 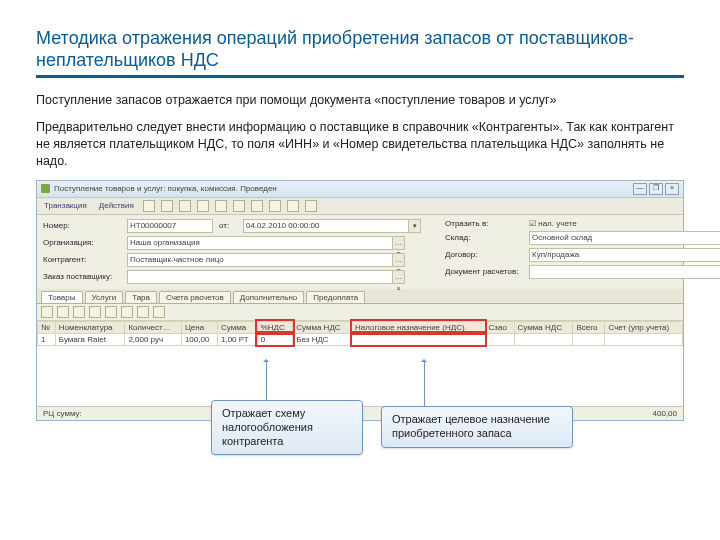 I want to click on col-acct: Счет (упр.учета), so click(x=644, y=327).